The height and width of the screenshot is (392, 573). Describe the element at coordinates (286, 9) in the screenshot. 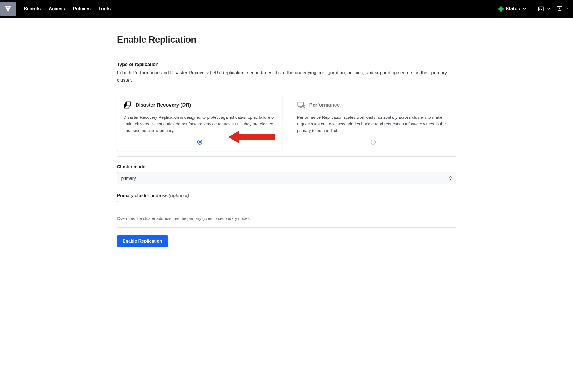

I see `topbar: Secrets Access Policies Tools Status` at that location.